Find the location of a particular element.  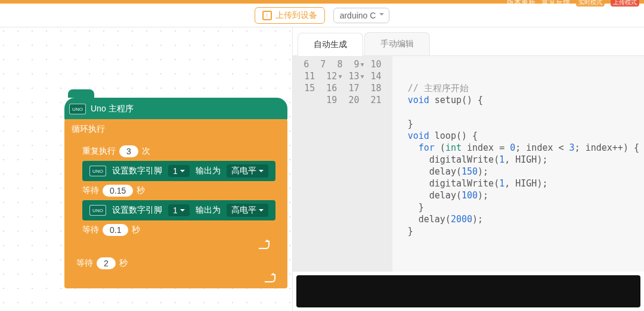

language-value: arduino C is located at coordinates (358, 15).